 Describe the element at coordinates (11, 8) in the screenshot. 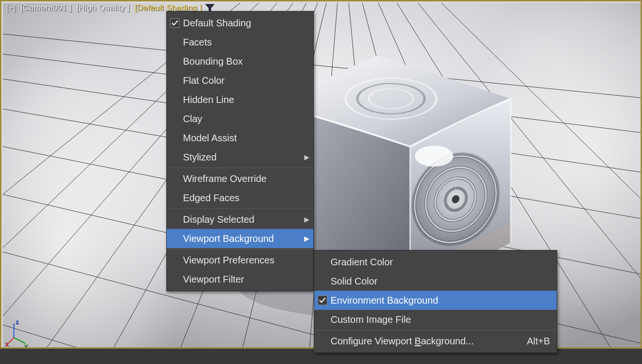

I see `viewport-plus-toggle: [+]` at that location.